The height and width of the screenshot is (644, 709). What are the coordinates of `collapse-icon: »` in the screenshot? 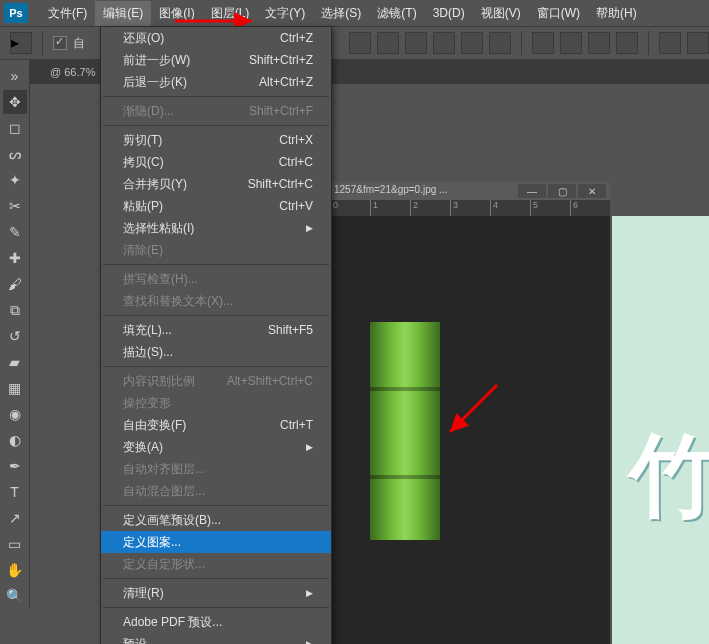 It's located at (15, 76).